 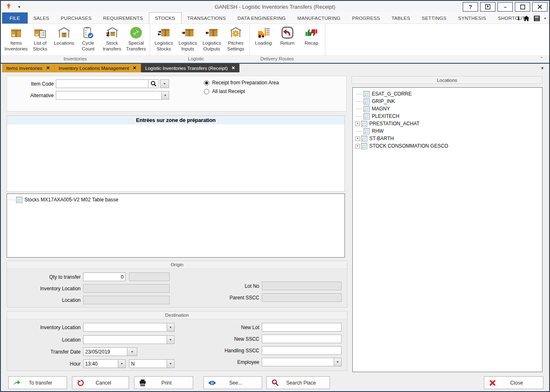 I want to click on logistics-outputs-button: Logistics Outputs, so click(x=212, y=38).